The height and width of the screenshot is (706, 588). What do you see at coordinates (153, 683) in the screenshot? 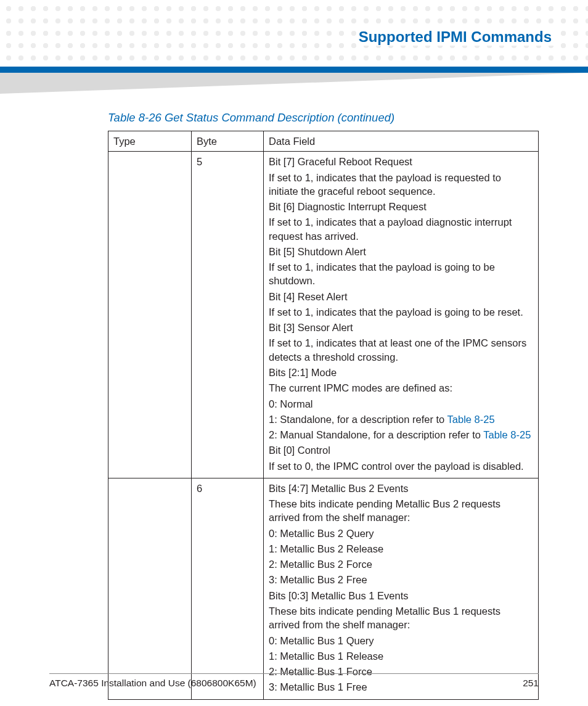
I see `footer-doc-title: ATCA-7365 Installation and Use (6806800K…` at bounding box center [153, 683].